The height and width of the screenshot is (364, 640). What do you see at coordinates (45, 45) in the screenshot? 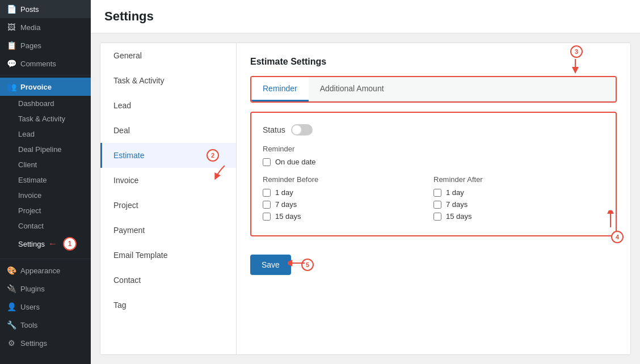
I see `sidebar-item-pages: 📋 Pages` at bounding box center [45, 45].